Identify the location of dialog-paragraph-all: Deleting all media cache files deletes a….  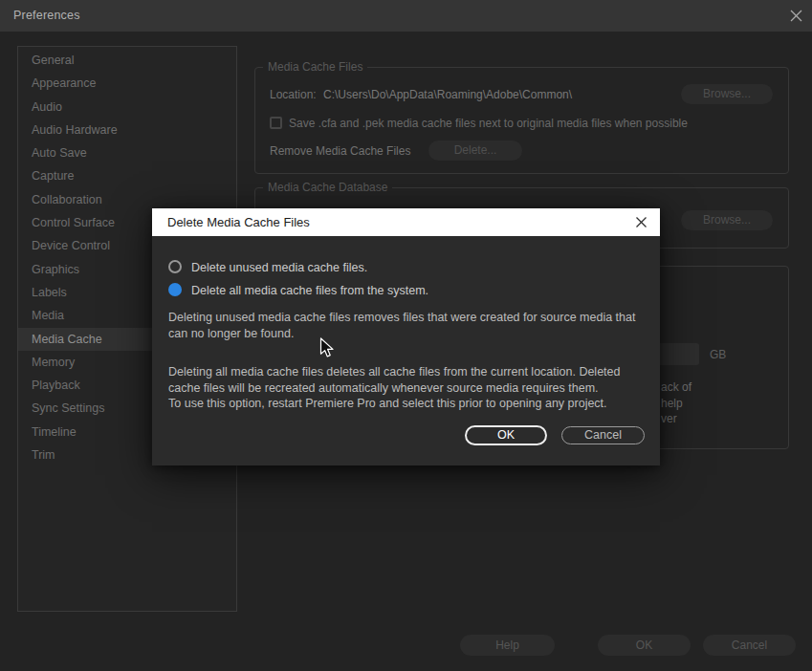
(394, 388).